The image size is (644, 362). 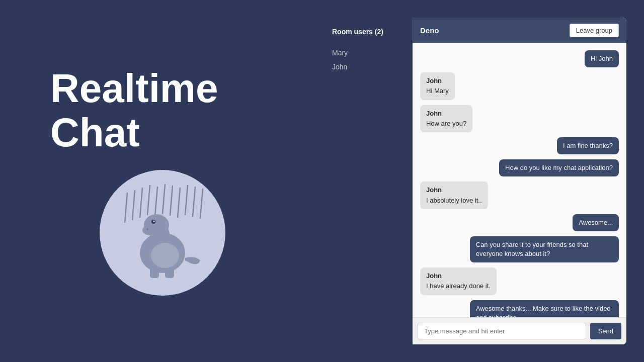 What do you see at coordinates (602, 59) in the screenshot?
I see `message-bubble: Hi John` at bounding box center [602, 59].